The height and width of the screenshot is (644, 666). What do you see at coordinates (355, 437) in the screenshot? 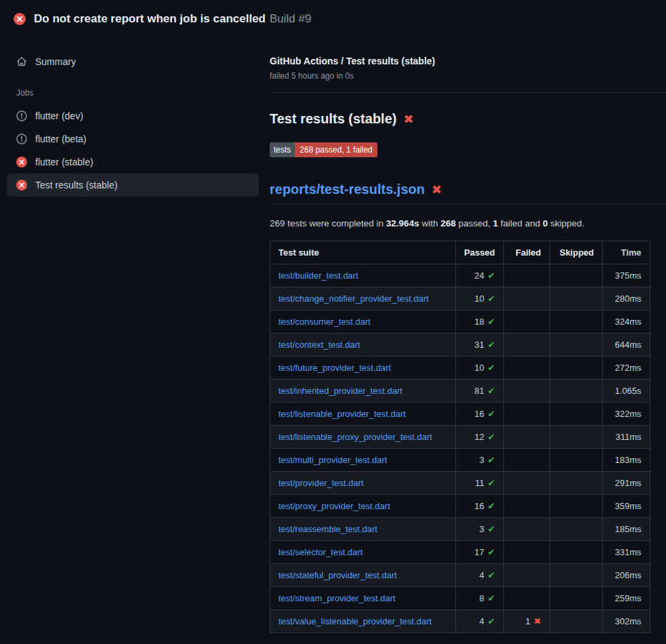
I see `test-suite-link: test/listenable_proxy_provider_test.dart` at bounding box center [355, 437].